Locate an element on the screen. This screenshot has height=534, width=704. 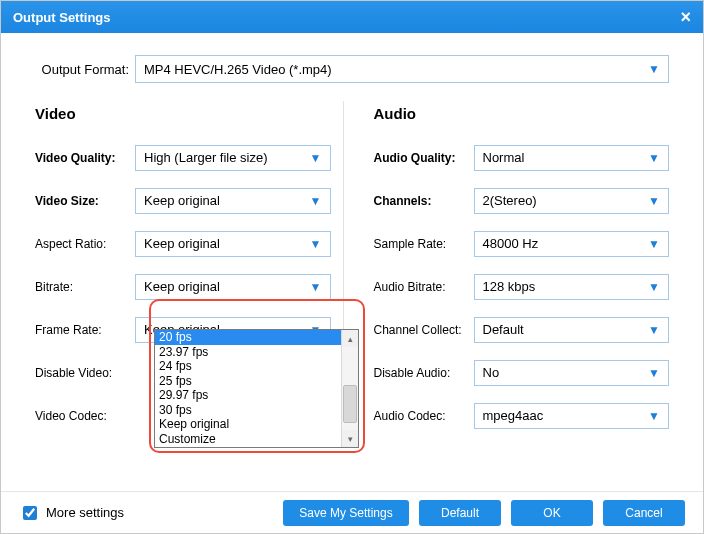
more-settings-checkbox: More settings is located at coordinates (72, 513).